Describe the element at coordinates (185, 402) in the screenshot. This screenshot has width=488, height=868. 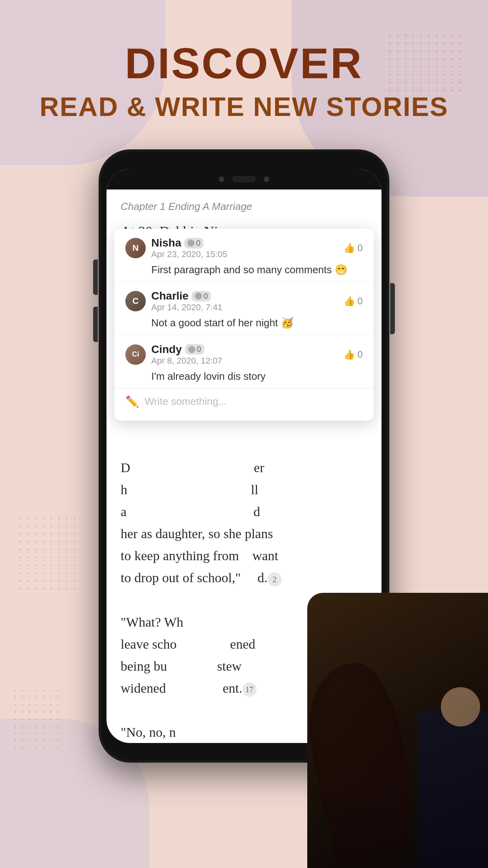
I see `write-placeholder: Write something...` at that location.